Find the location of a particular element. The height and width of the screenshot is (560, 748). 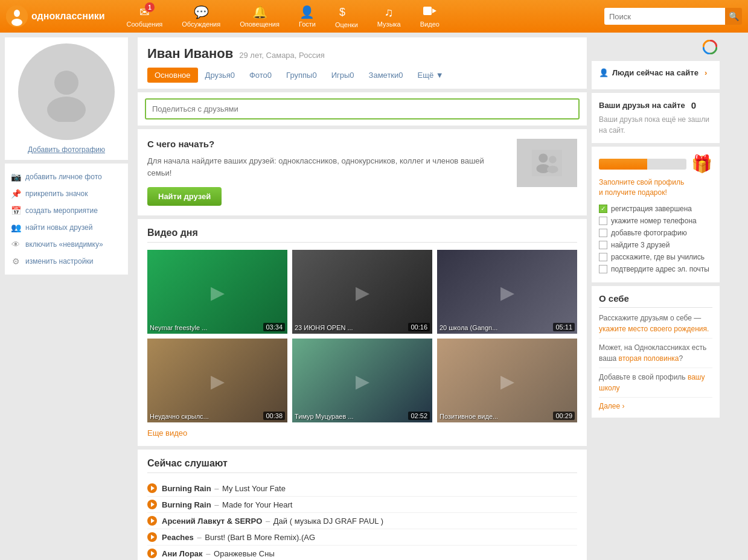

sidebar-item-invisible: 👁 включить «невидимку» is located at coordinates (66, 244).